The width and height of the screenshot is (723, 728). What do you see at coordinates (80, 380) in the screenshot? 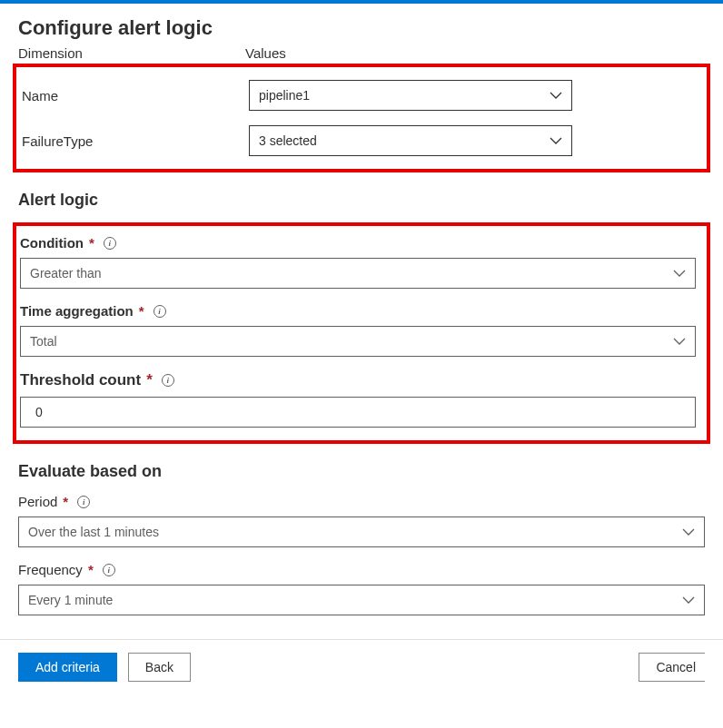
I see `threshold-label: Threshold count` at bounding box center [80, 380].